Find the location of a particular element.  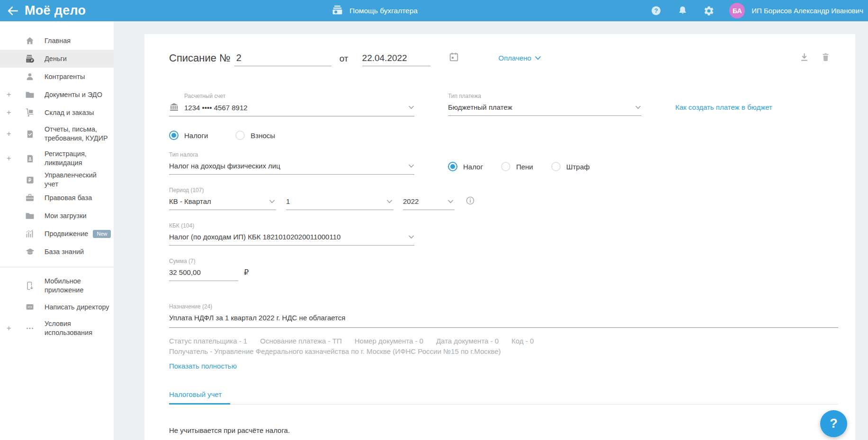

radio-contributions: Взносы is located at coordinates (255, 135).